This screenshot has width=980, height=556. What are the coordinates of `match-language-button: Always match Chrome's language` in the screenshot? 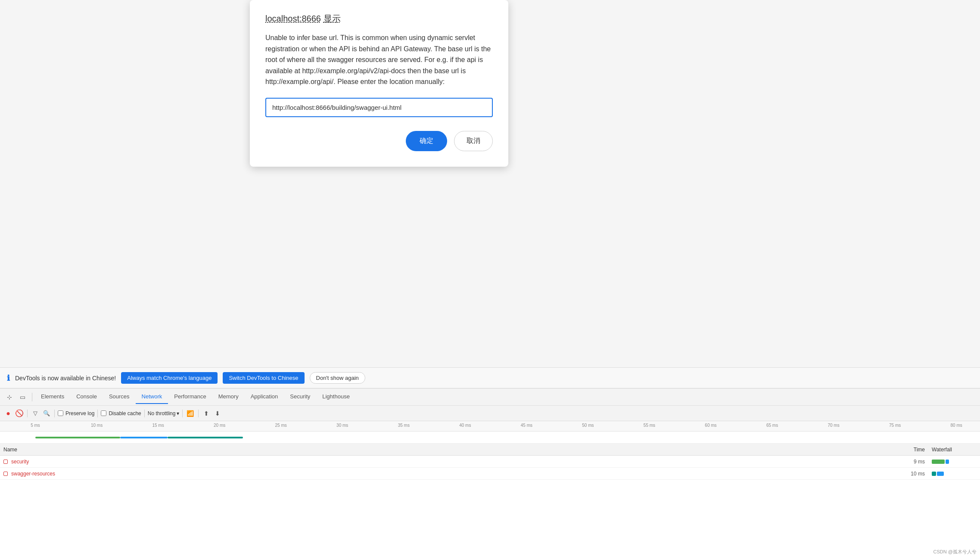 It's located at (169, 378).